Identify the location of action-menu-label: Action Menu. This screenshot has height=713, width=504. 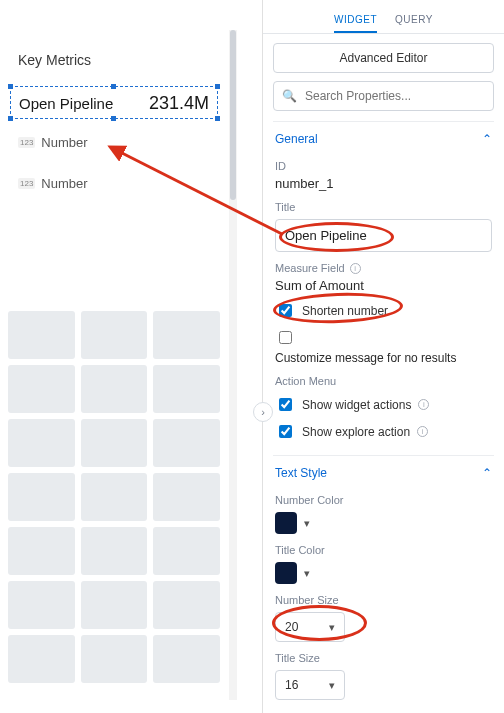
(384, 381).